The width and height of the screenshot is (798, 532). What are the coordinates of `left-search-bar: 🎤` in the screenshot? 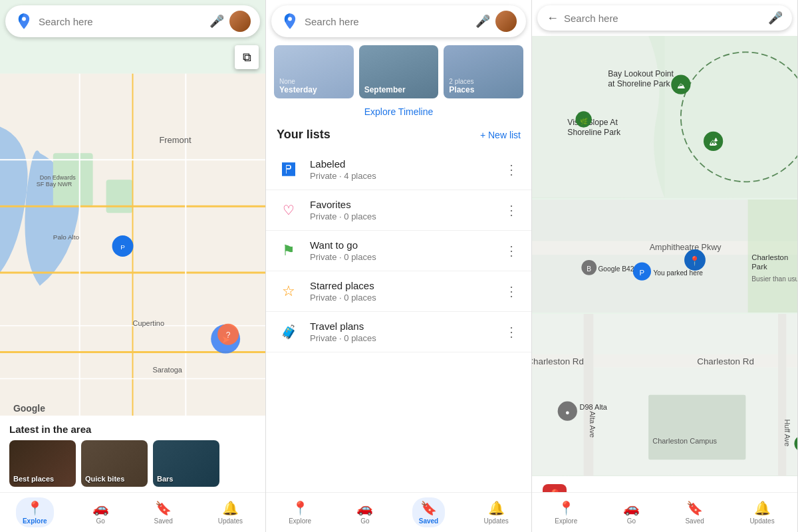 It's located at (133, 21).